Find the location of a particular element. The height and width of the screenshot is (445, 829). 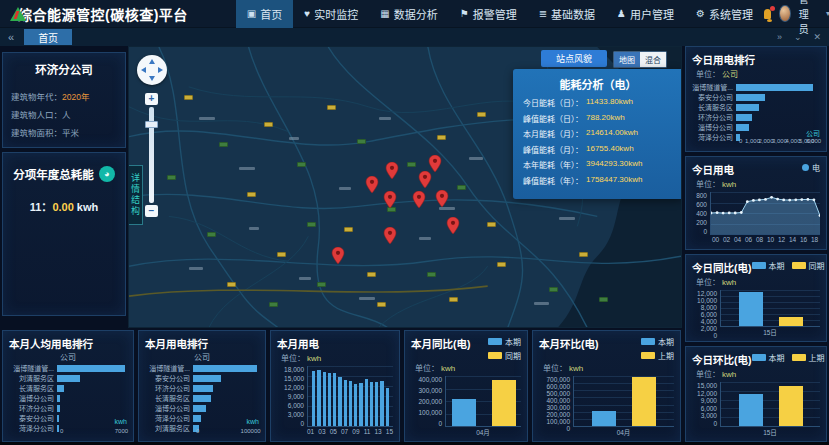

site-view-button: 站点风貌 is located at coordinates (574, 58).